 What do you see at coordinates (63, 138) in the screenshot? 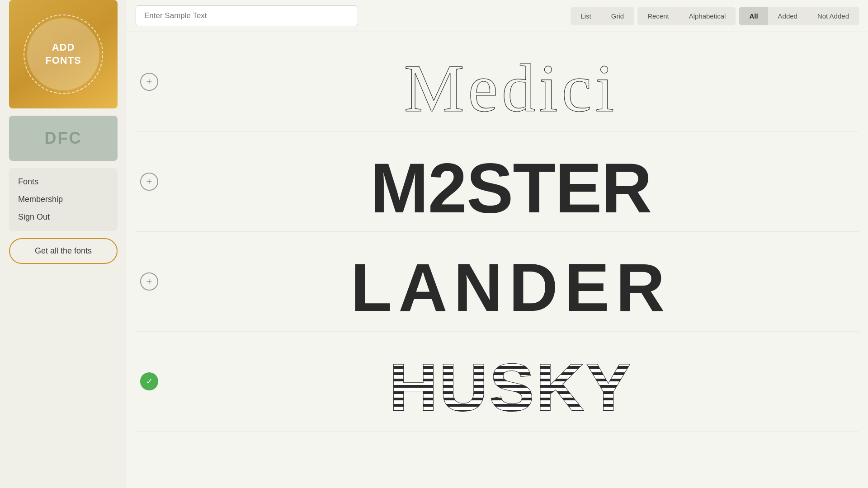
I see `dfc-logo: DFC` at bounding box center [63, 138].